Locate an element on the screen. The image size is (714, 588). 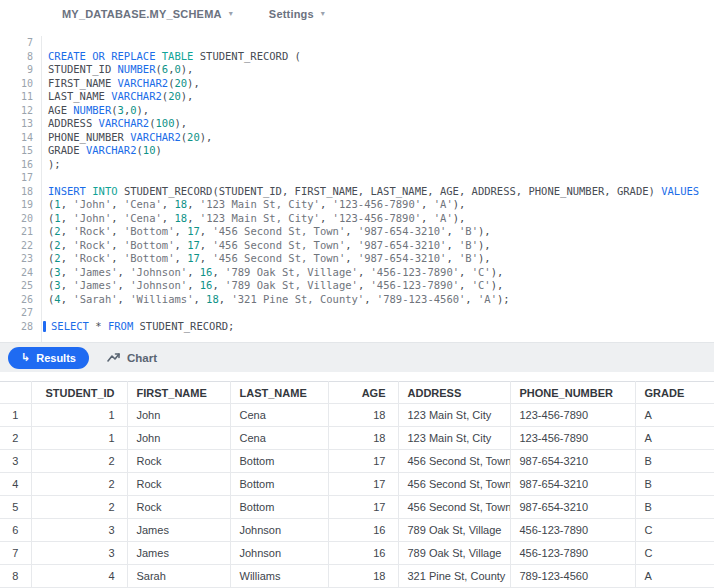
code-line: INSERT INTO STUDENT_RECORD(STUDENT_ID, F… is located at coordinates (378, 192).